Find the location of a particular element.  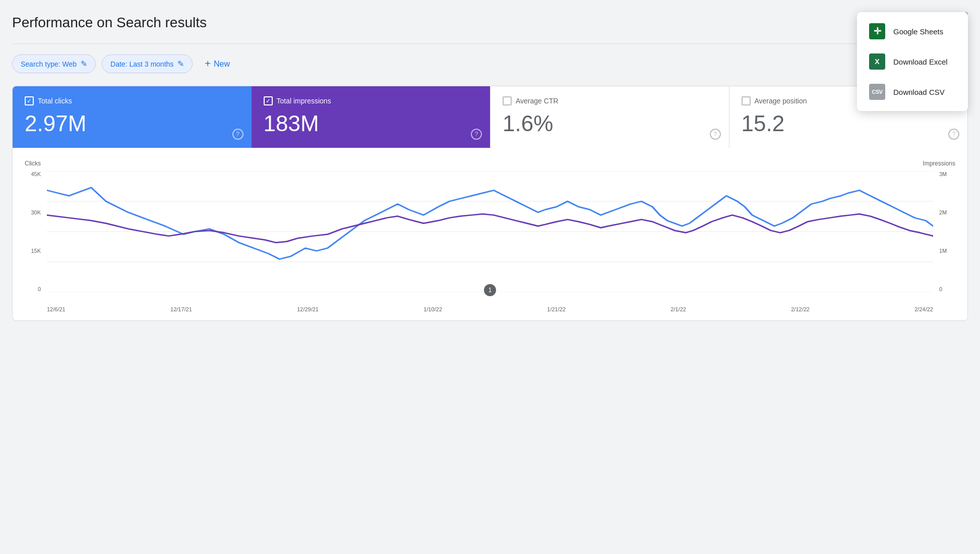

checkbox-position is located at coordinates (746, 101).